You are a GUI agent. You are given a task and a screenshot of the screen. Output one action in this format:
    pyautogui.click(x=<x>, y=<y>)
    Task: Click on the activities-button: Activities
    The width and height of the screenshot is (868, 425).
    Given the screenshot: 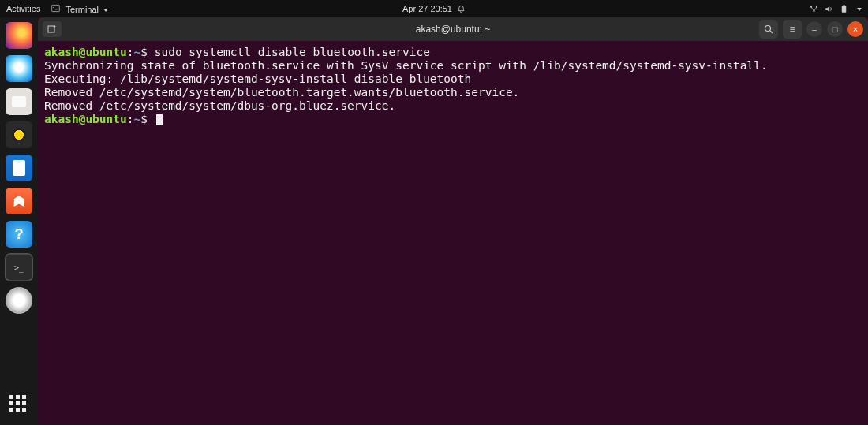 What is the action you would take?
    pyautogui.click(x=24, y=9)
    